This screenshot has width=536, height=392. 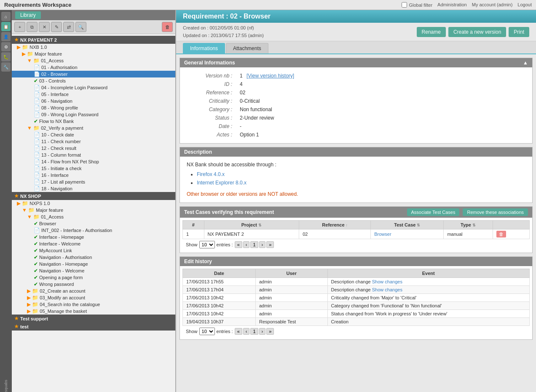 I want to click on col-reference: Reference ↑, so click(x=335, y=225).